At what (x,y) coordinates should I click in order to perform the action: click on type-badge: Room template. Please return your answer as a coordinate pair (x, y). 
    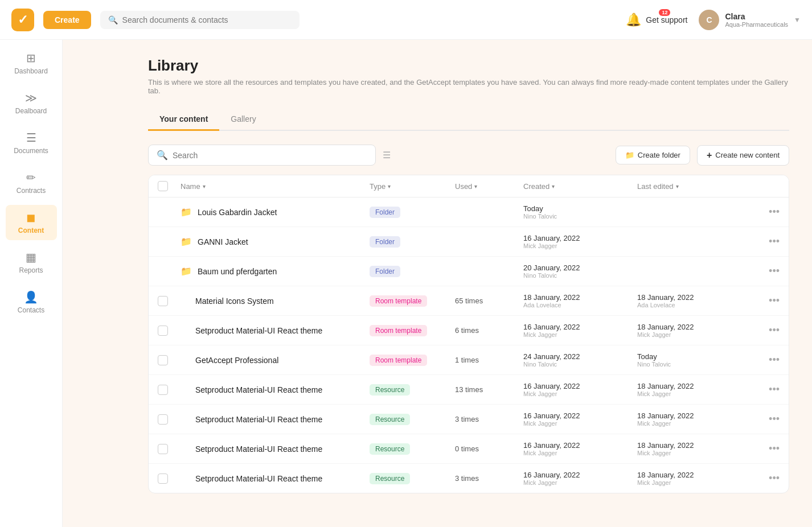
    Looking at the image, I should click on (399, 331).